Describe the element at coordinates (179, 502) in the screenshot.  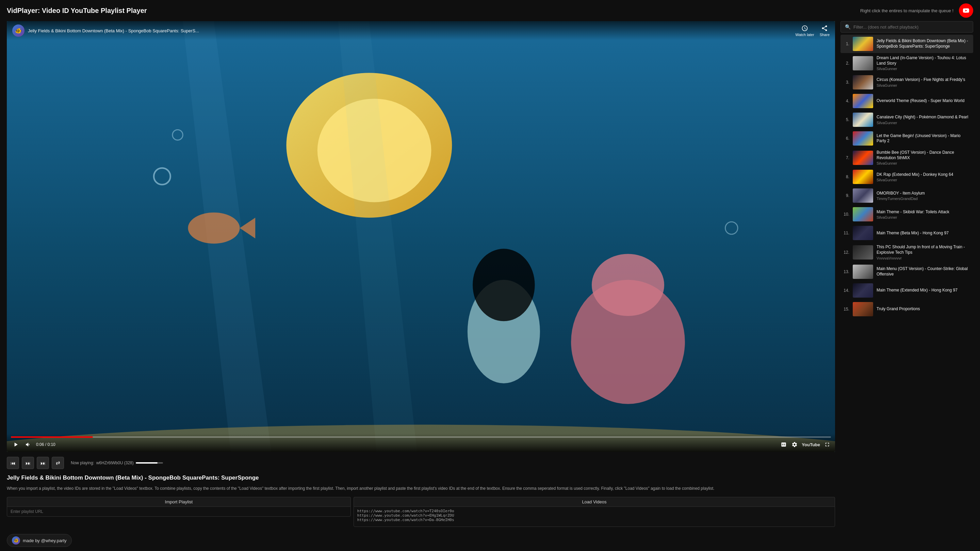
I see `import-label: Import Playlist` at that location.